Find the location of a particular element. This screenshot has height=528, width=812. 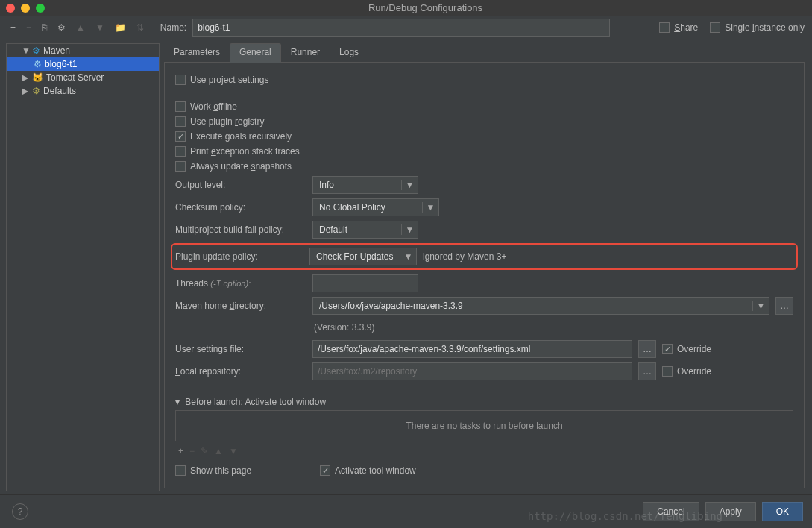

tree-blog: ⚙ blog6-t1 is located at coordinates (83, 64).